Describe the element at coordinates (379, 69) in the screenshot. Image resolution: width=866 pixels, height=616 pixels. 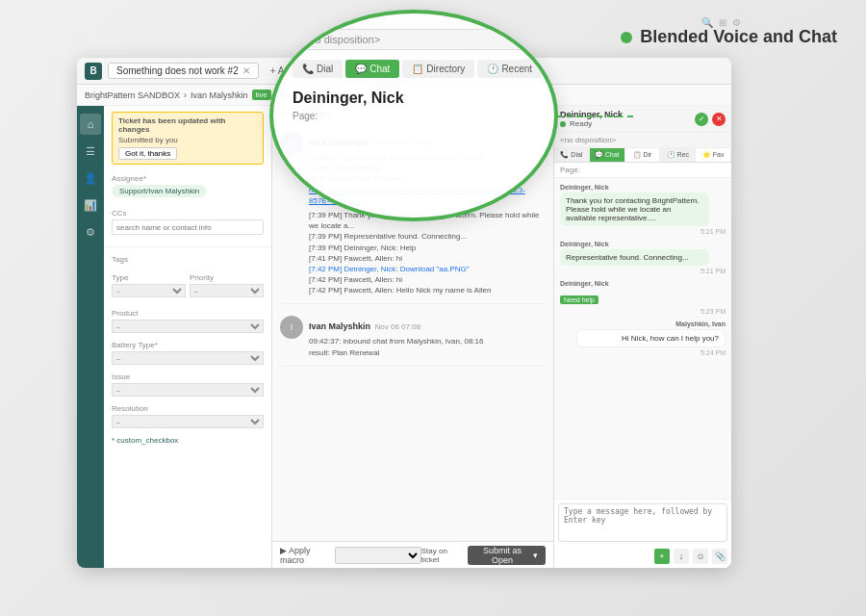
I see `circle-tab-chat-label: Chat` at that location.